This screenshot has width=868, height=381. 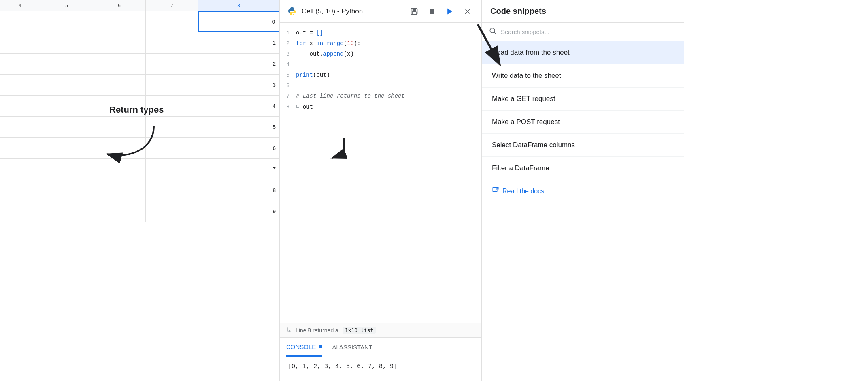 What do you see at coordinates (583, 122) in the screenshot?
I see `snippet-item-post: Make a POST request` at bounding box center [583, 122].